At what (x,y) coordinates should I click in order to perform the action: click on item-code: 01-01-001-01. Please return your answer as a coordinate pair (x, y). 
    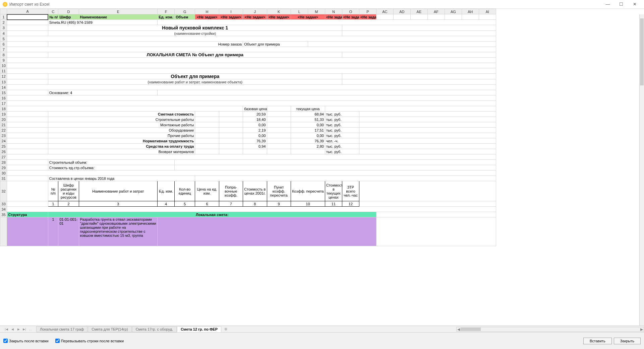
    Looking at the image, I should click on (68, 232).